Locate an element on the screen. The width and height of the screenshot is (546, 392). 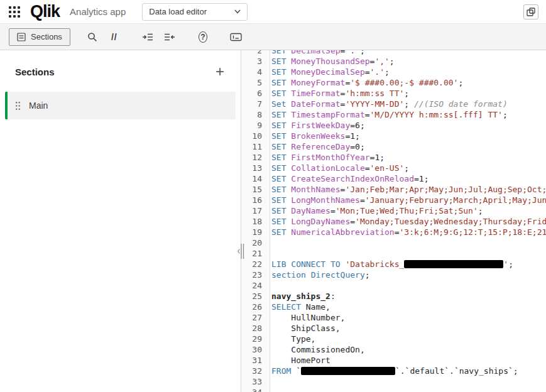
search-button is located at coordinates (92, 37).